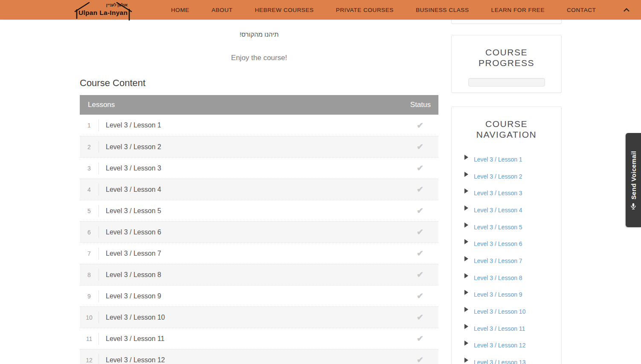 The width and height of the screenshot is (641, 364). Describe the element at coordinates (498, 295) in the screenshot. I see `lesson-nav-link: Level 3 / Lesson 9` at that location.